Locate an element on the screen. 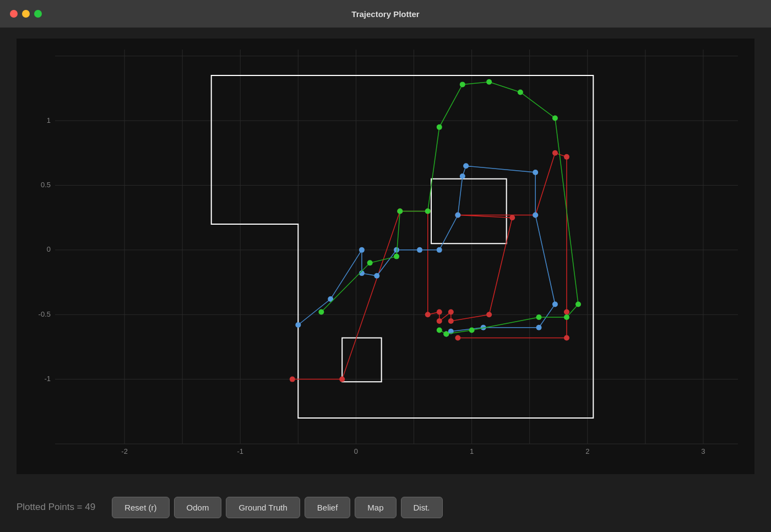 The width and height of the screenshot is (771, 532). minimize-button is located at coordinates (26, 14).